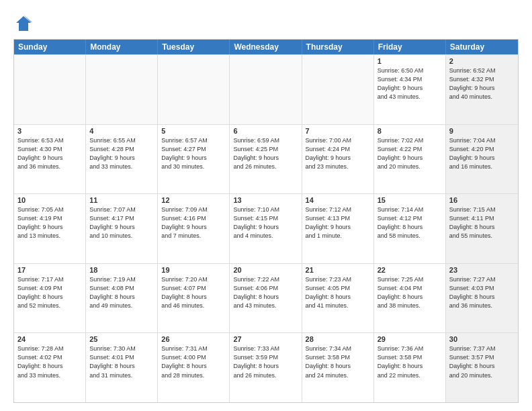 The width and height of the screenshot is (532, 411). What do you see at coordinates (265, 270) in the screenshot?
I see `day-number: 20` at bounding box center [265, 270].